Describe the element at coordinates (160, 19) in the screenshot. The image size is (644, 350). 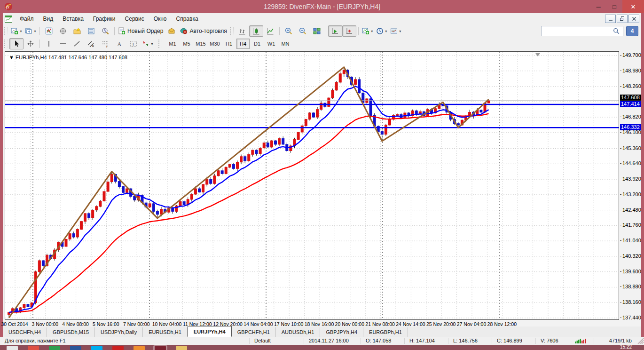
I see `menu-window: Окно` at that location.